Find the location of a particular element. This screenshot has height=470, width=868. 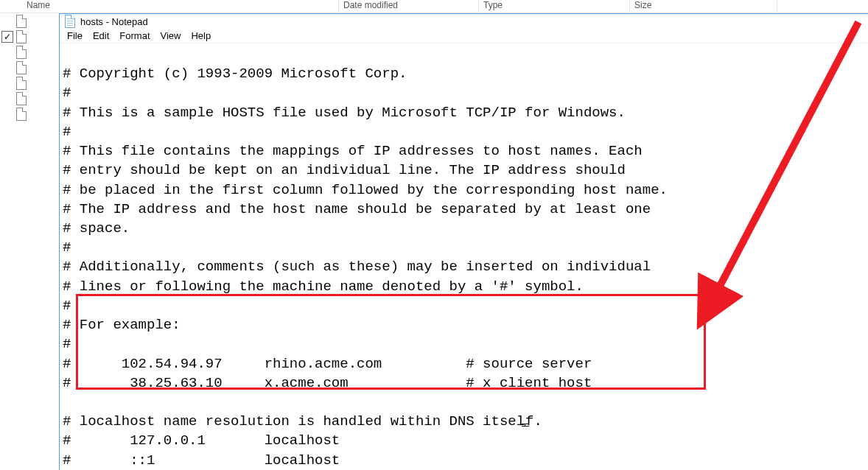

text-line-part: # localhost name resolution is handled w… is located at coordinates (293, 421).